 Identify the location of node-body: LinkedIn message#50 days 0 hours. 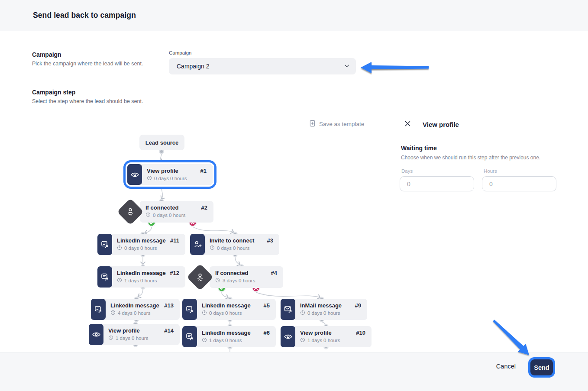
(236, 309).